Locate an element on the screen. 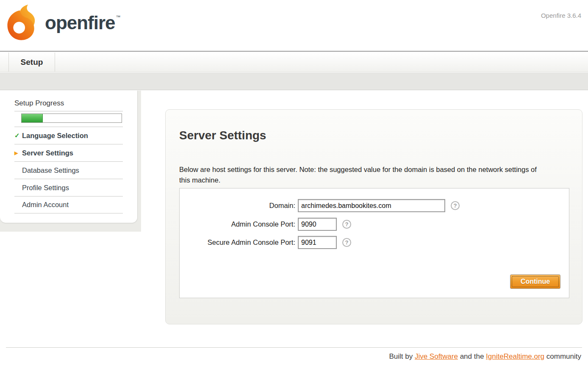 This screenshot has height=371, width=588. flame-icon is located at coordinates (22, 23).